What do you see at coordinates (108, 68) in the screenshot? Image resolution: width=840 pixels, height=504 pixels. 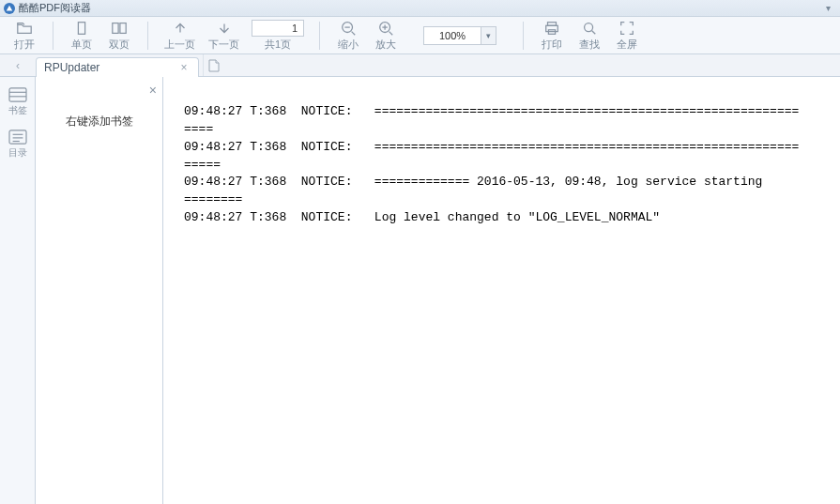 I see `tab-label: RPUpdater` at bounding box center [108, 68].